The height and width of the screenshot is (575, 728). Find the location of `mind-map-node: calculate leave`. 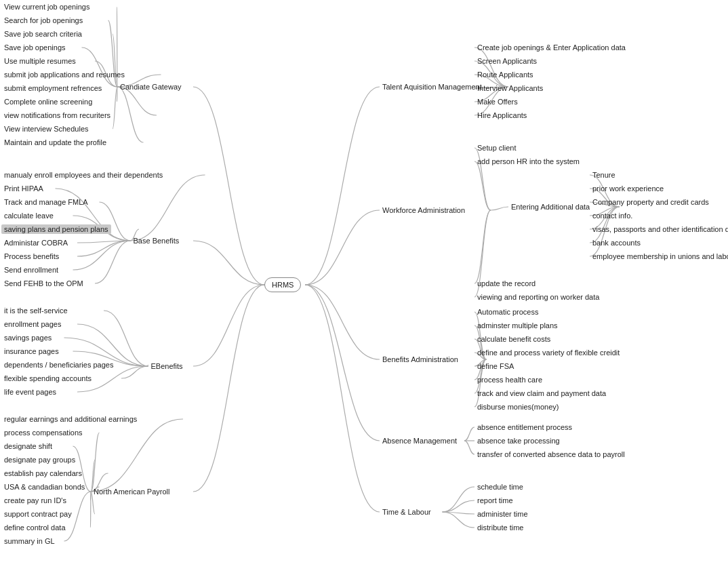

mind-map-node: calculate leave is located at coordinates (28, 216).